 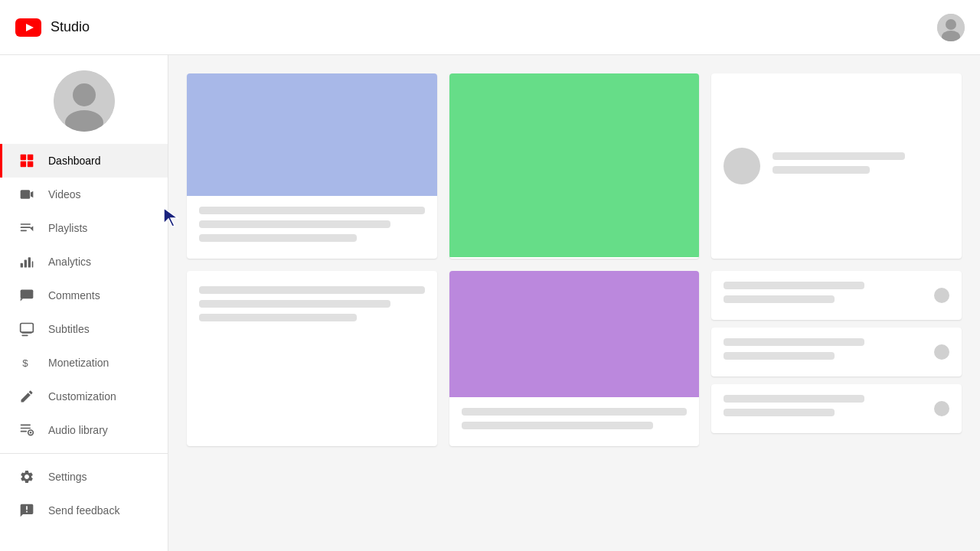 I want to click on videos-svg, so click(x=27, y=194).